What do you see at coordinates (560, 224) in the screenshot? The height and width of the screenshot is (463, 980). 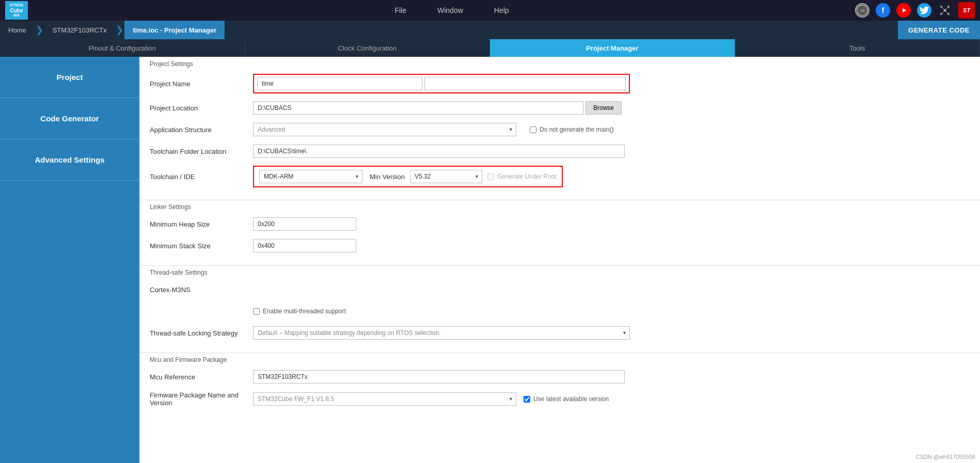 I see `min-heap-row: Minimum Heap Size` at bounding box center [560, 224].